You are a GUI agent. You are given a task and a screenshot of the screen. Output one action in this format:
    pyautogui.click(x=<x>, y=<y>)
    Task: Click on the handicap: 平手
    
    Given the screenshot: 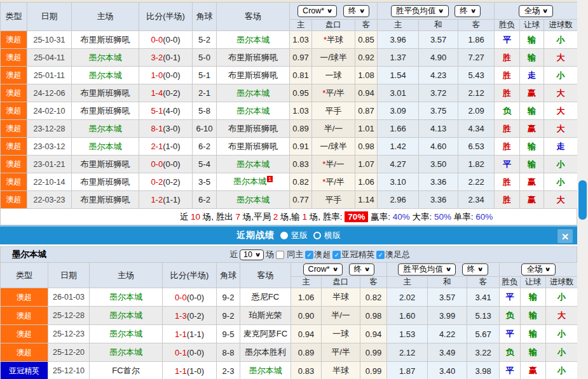 What is the action you would take?
    pyautogui.click(x=334, y=111)
    